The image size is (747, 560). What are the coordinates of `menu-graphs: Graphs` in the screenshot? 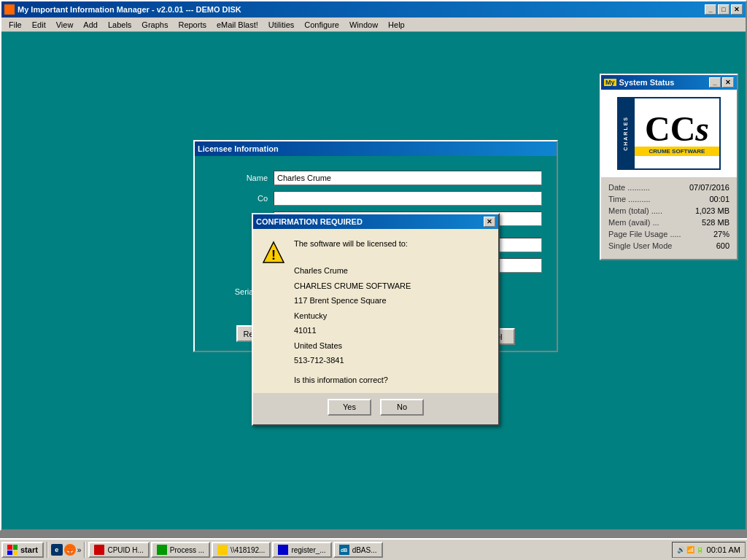 It's located at (155, 25).